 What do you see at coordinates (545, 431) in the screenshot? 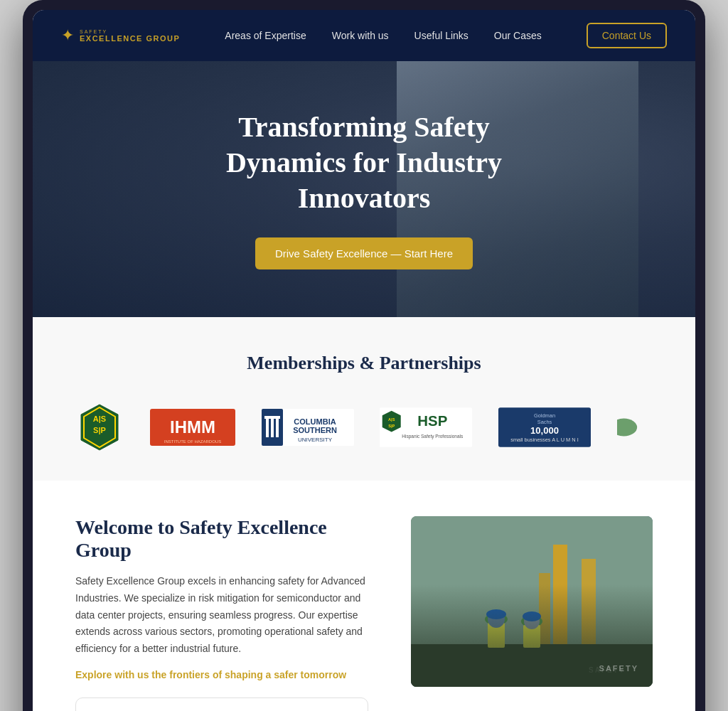
I see `svg-text: 10,000` at bounding box center [545, 431].